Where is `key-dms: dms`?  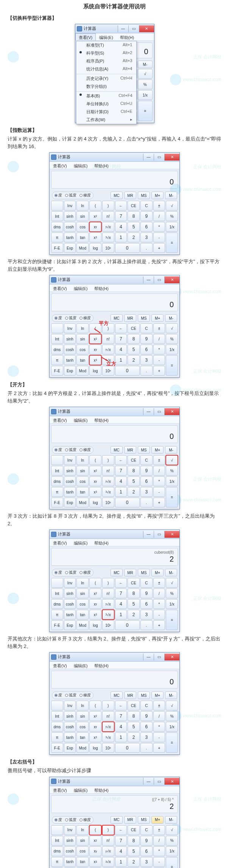 key-dms: dms is located at coordinates (57, 350).